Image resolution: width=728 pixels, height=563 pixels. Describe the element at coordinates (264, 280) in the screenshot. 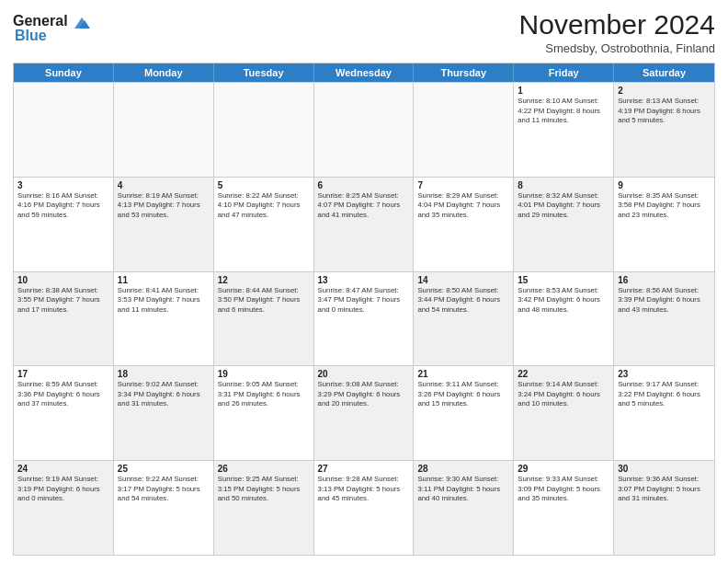

I see `day-number: 12` at that location.